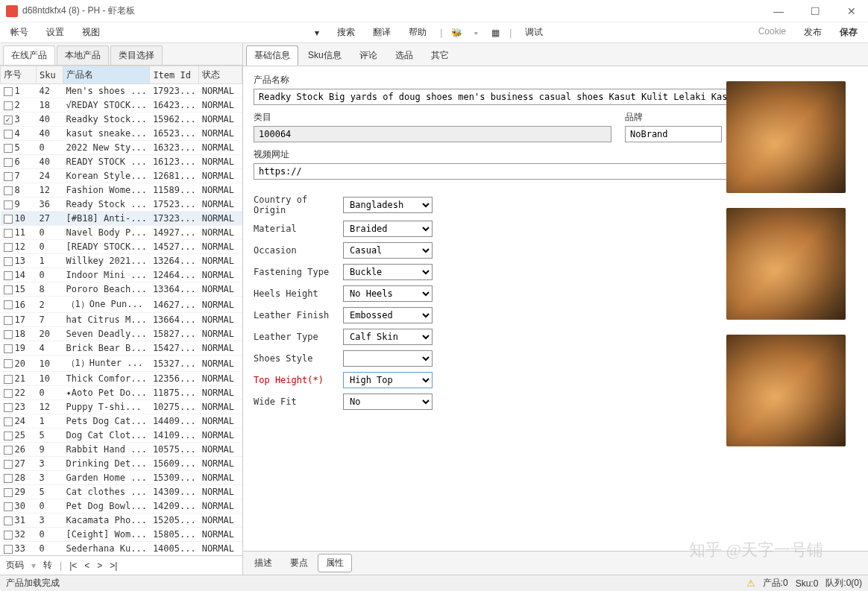 The width and height of the screenshot is (868, 591). What do you see at coordinates (272, 55) in the screenshot?
I see `tab-basic-info: 基础信息` at bounding box center [272, 55].